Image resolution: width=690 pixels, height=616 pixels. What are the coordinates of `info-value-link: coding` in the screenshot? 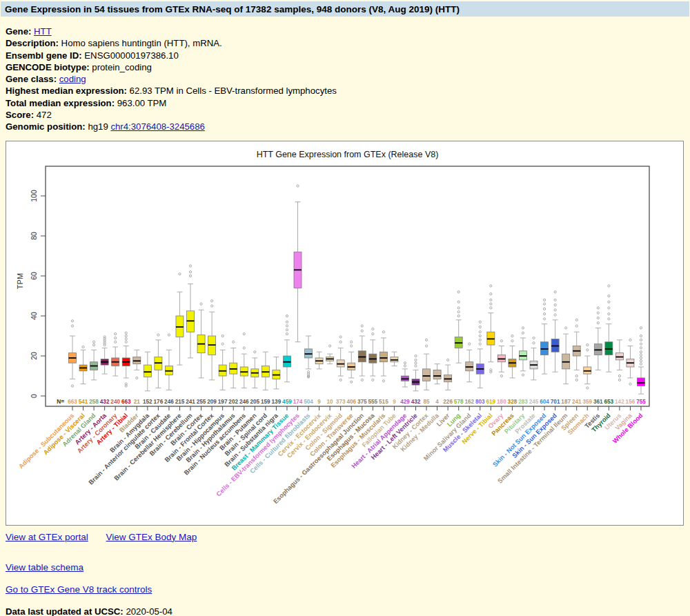 It's located at (73, 79).